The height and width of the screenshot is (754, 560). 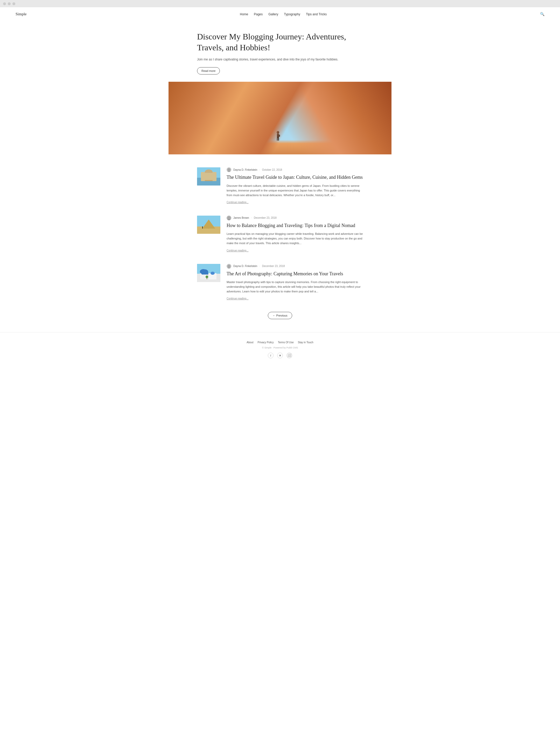 What do you see at coordinates (208, 71) in the screenshot?
I see `read-more-button: Read more` at bounding box center [208, 71].